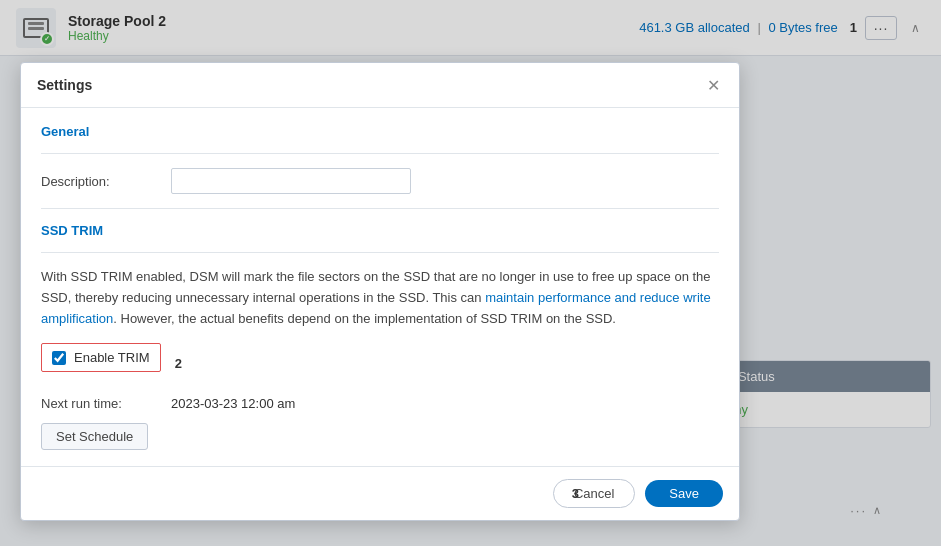  What do you see at coordinates (112, 358) in the screenshot?
I see `enable-trim-label: Enable TRIM` at bounding box center [112, 358].